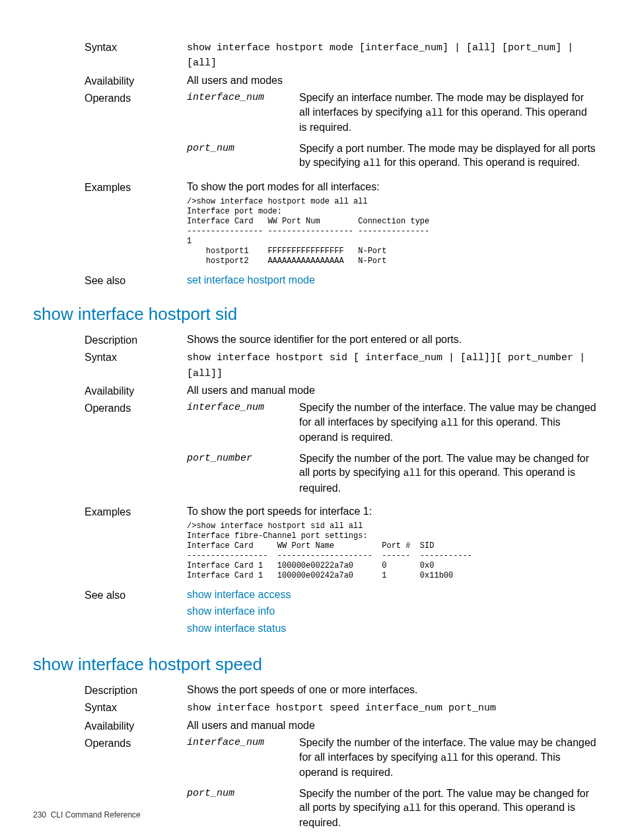 Image resolution: width=630 pixels, height=840 pixels. I want to click on operand-desc: Specify an interface number. The mode ma…, so click(448, 112).